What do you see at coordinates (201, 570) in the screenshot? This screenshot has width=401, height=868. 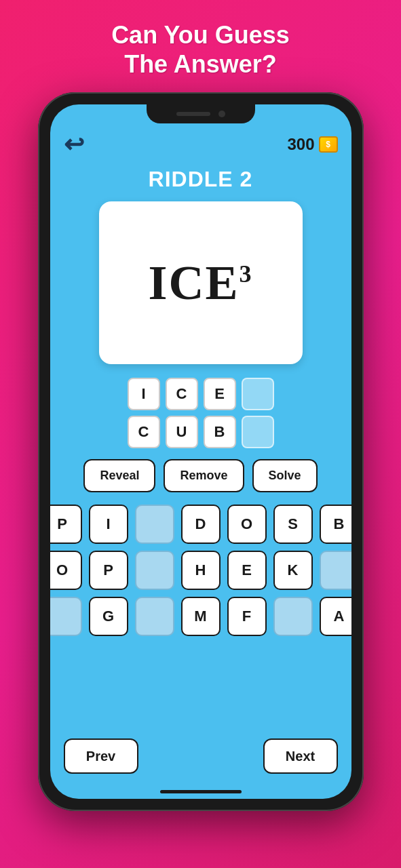 I see `key-H: H` at bounding box center [201, 570].